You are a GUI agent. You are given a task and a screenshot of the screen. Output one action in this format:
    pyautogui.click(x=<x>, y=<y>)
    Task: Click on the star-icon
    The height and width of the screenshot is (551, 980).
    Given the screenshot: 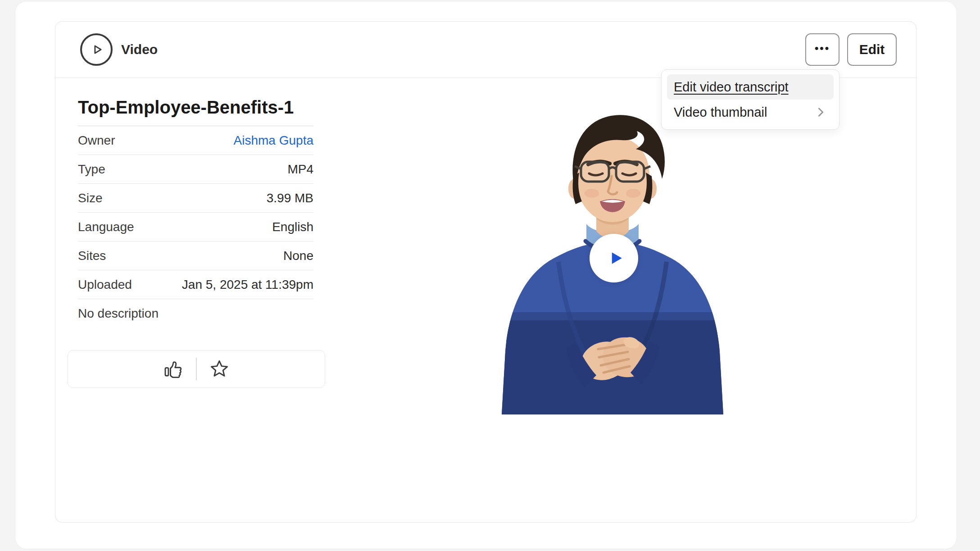 What is the action you would take?
    pyautogui.click(x=219, y=369)
    